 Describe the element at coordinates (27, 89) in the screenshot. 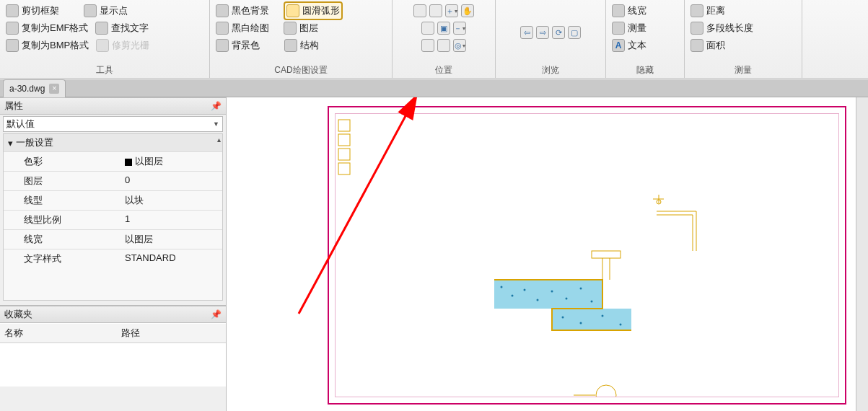

I see `file-tab-label: a-30.dwg` at that location.